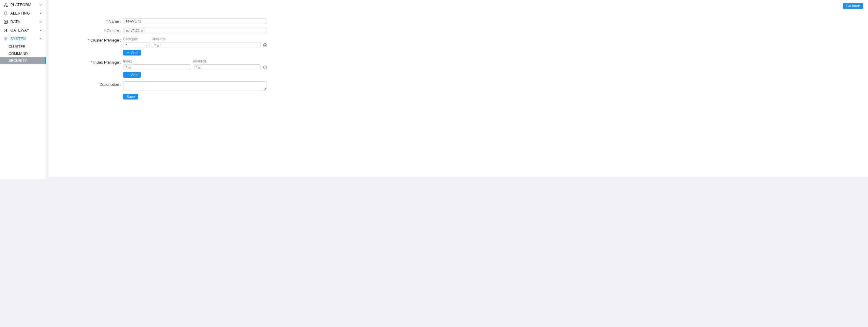 Image resolution: width=868 pixels, height=327 pixels. What do you see at coordinates (23, 30) in the screenshot?
I see `sidebar-item-gateway: GATEWAY` at bounding box center [23, 30].